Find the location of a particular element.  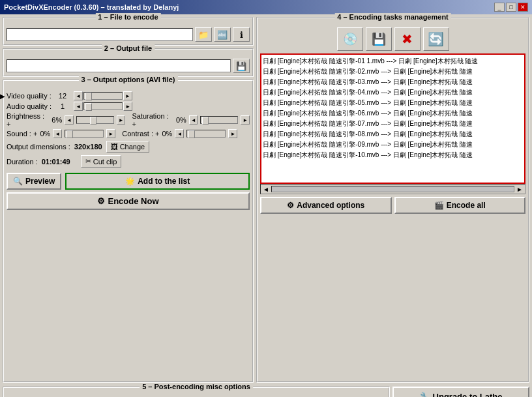

saturation-label: Saturation : + is located at coordinates (153, 120).